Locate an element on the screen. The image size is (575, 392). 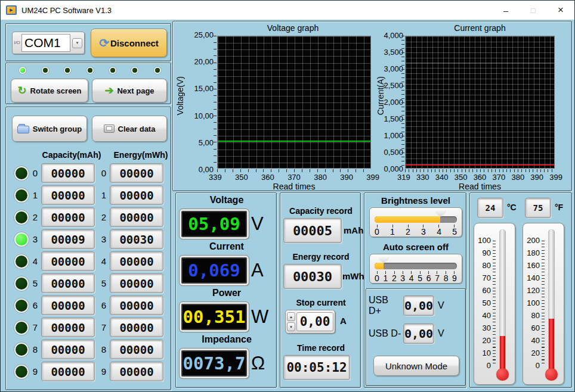
energy-row-index: 2 is located at coordinates (104, 217).